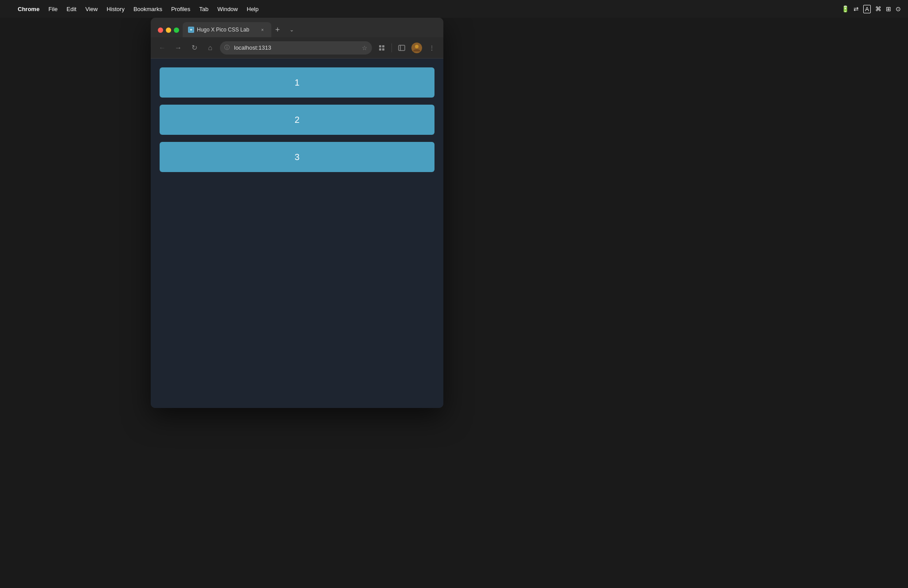 The width and height of the screenshot is (908, 588). What do you see at coordinates (176, 30) in the screenshot?
I see `maximize-window-button` at bounding box center [176, 30].